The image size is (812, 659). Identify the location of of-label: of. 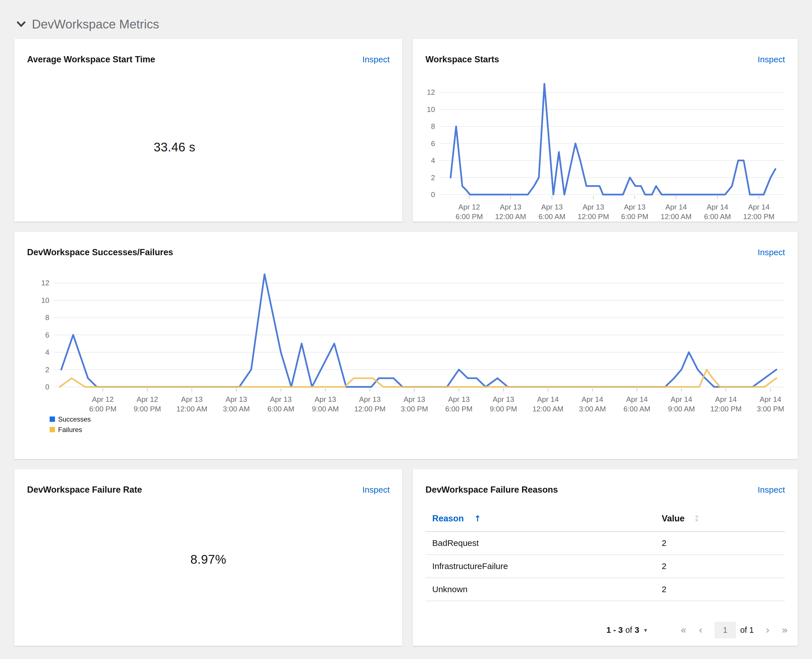
(629, 630).